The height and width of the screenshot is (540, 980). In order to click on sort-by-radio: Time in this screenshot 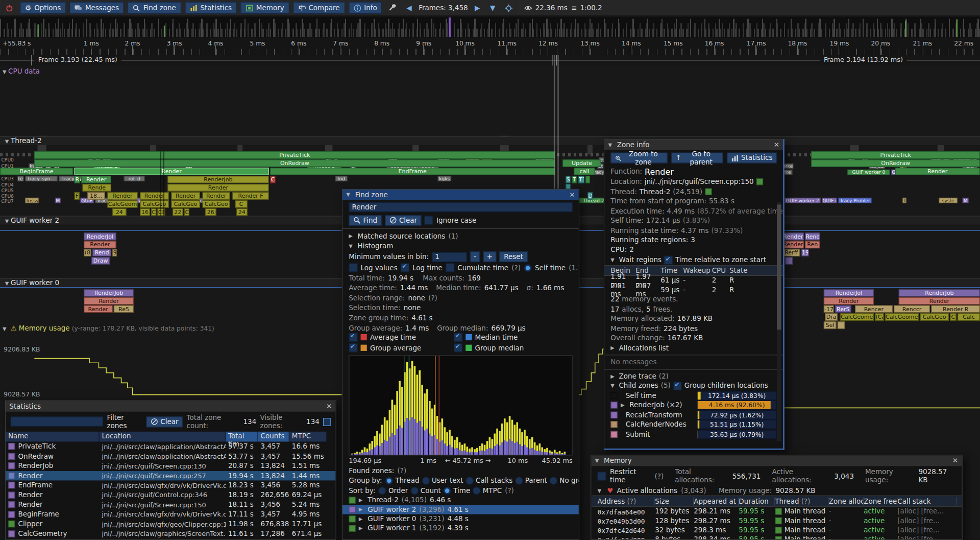, I will do `click(457, 490)`.